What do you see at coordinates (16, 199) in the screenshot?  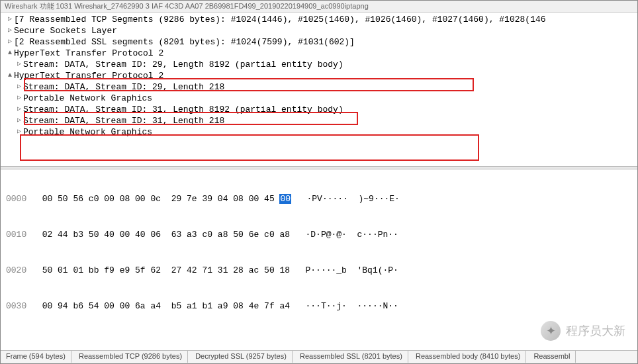 I see `hex-offset: 0000` at bounding box center [16, 199].